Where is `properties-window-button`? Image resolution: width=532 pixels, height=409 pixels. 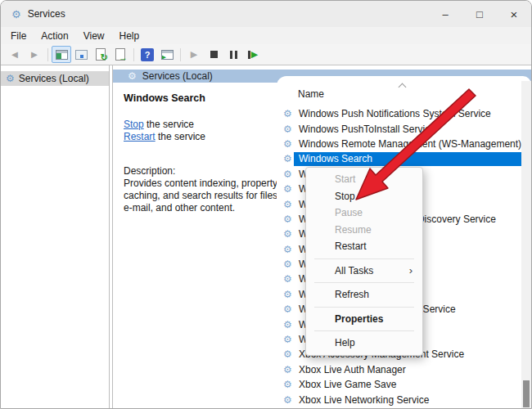 properties-window-button is located at coordinates (81, 54).